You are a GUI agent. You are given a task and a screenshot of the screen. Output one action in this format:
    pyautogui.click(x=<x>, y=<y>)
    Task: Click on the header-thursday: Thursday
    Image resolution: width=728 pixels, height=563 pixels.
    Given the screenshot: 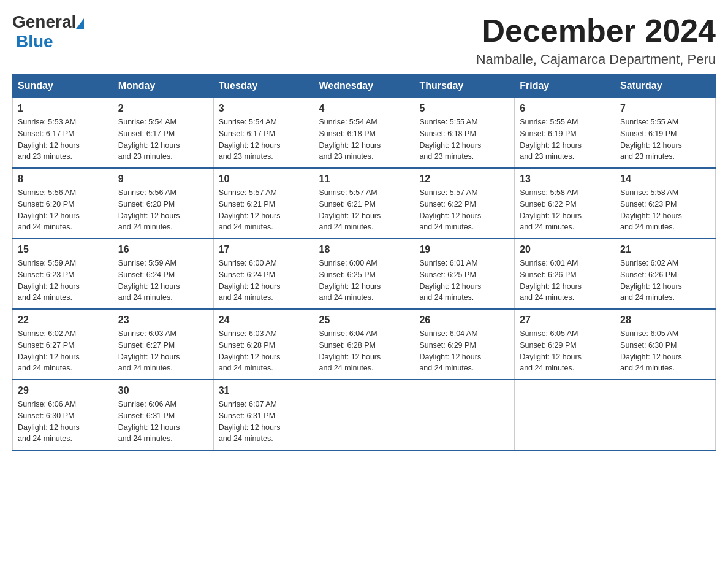 What is the action you would take?
    pyautogui.click(x=464, y=86)
    